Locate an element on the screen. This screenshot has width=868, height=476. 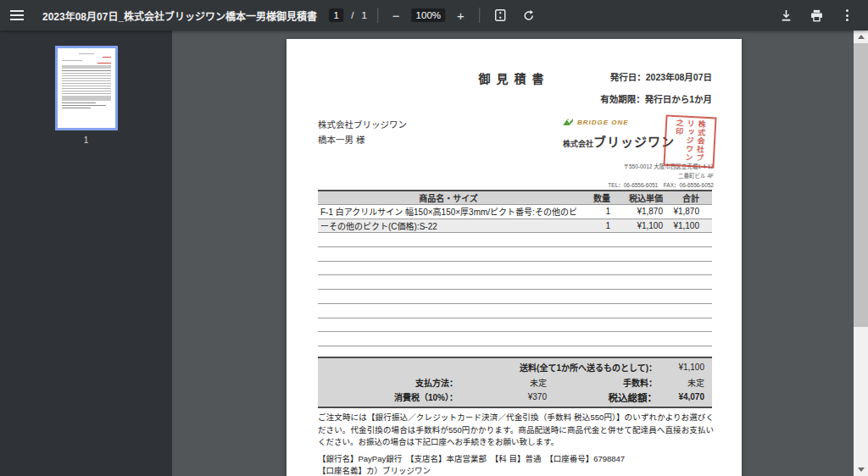
thumbnail-page-preview is located at coordinates (86, 88).